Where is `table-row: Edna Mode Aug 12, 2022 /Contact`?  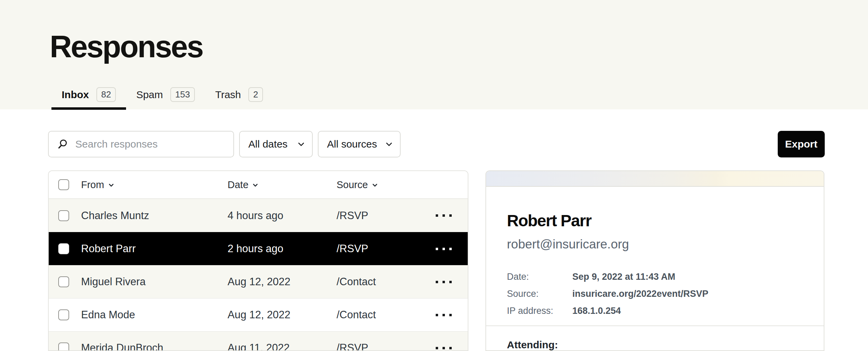
table-row: Edna Mode Aug 12, 2022 /Contact is located at coordinates (258, 315).